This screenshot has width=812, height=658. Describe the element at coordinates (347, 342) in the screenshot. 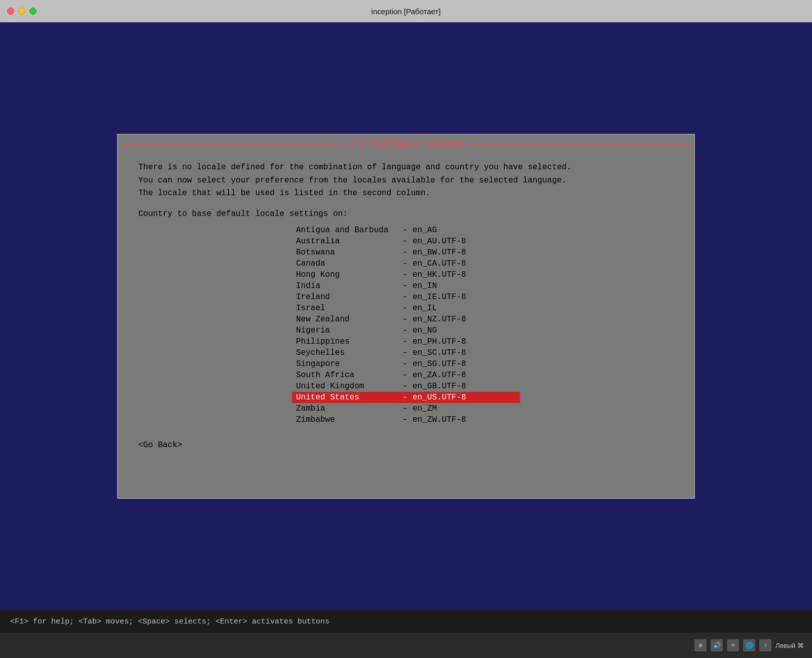

I see `locale-country: Philippines` at that location.